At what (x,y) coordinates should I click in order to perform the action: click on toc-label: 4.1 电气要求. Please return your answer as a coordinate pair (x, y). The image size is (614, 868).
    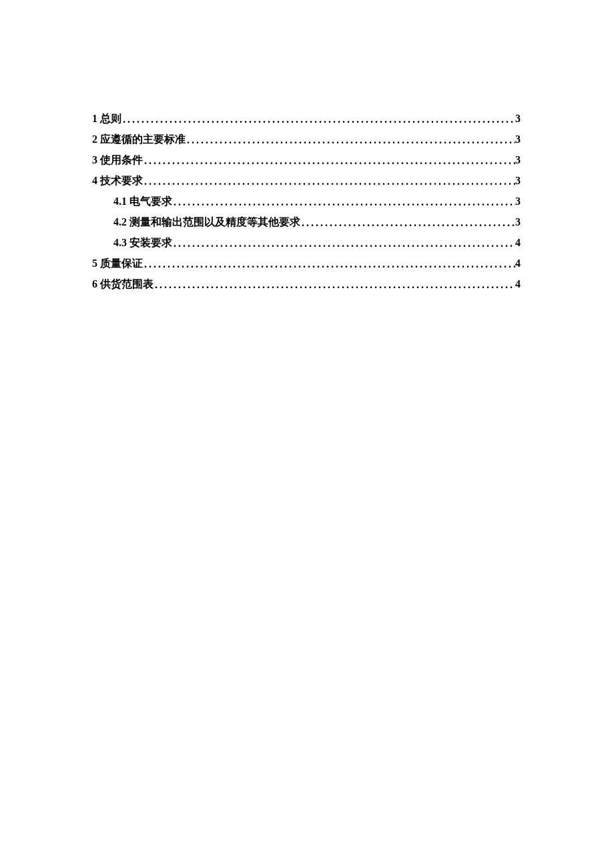
    Looking at the image, I should click on (143, 201).